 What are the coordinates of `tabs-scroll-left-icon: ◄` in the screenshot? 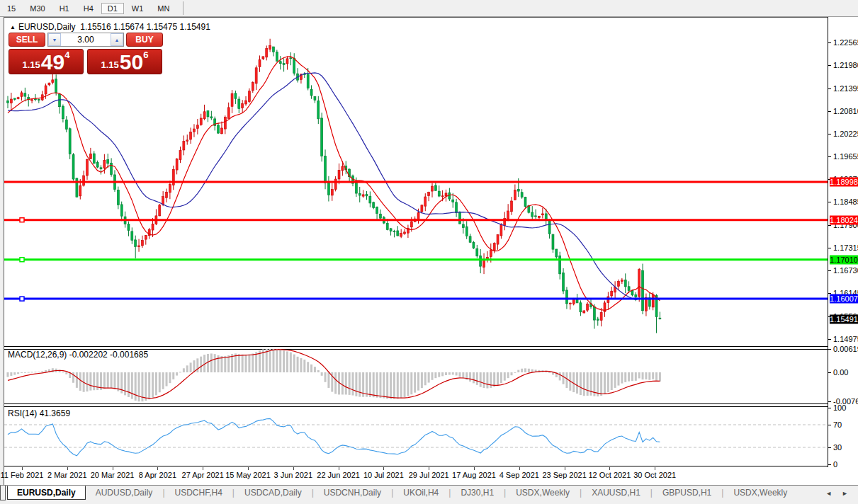 It's located at (829, 493).